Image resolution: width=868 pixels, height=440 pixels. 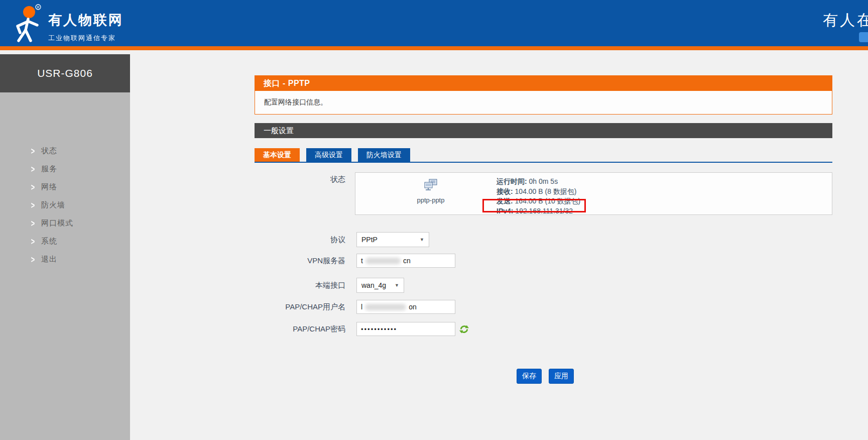 What do you see at coordinates (393, 240) in the screenshot?
I see `protocol-select: PPtP ▼` at bounding box center [393, 240].